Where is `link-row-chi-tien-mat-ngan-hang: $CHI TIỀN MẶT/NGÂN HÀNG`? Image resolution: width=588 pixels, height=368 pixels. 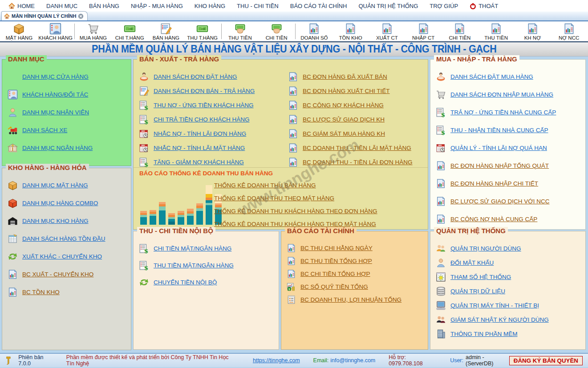
link-row-chi-tien-mat-ngan-hang: $CHI TIỀN MẶT/NGÂN HÀNG is located at coordinates (209, 248).